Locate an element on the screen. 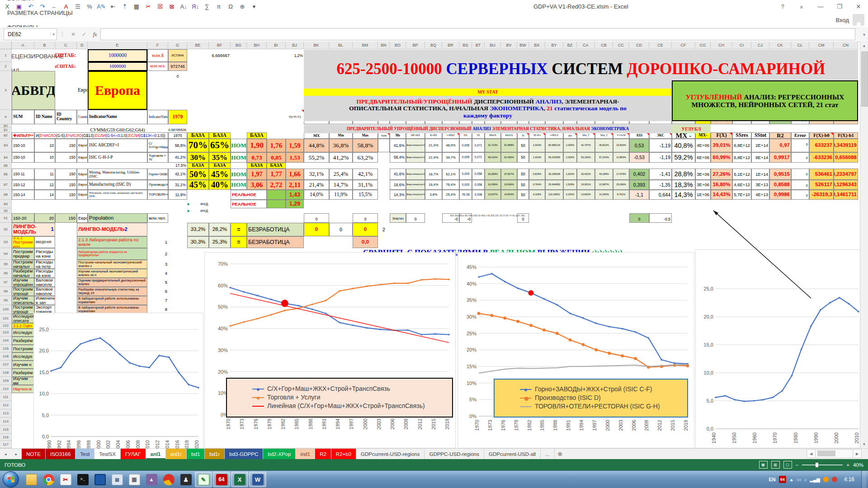 Image resolution: width=868 pixels, height=488 pixels. select-all-corner is located at coordinates (6, 45).